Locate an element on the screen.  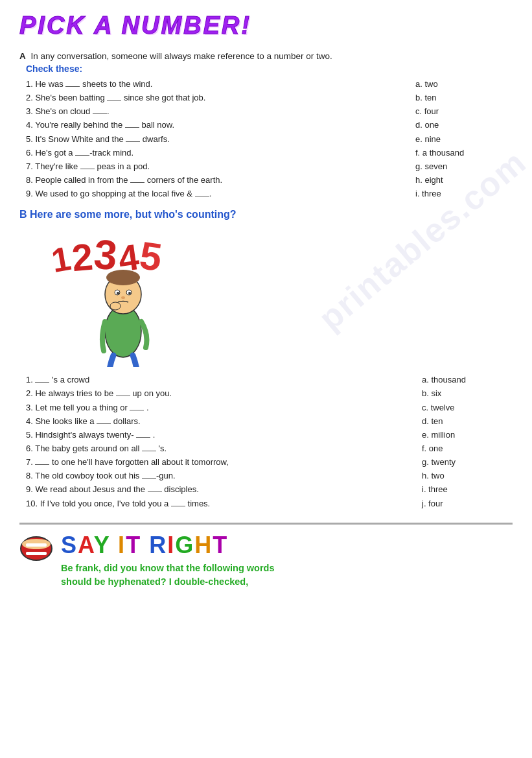
exercise-left-a: 1. He was sheets to the wind. 2. She's b… is located at coordinates (211, 139).